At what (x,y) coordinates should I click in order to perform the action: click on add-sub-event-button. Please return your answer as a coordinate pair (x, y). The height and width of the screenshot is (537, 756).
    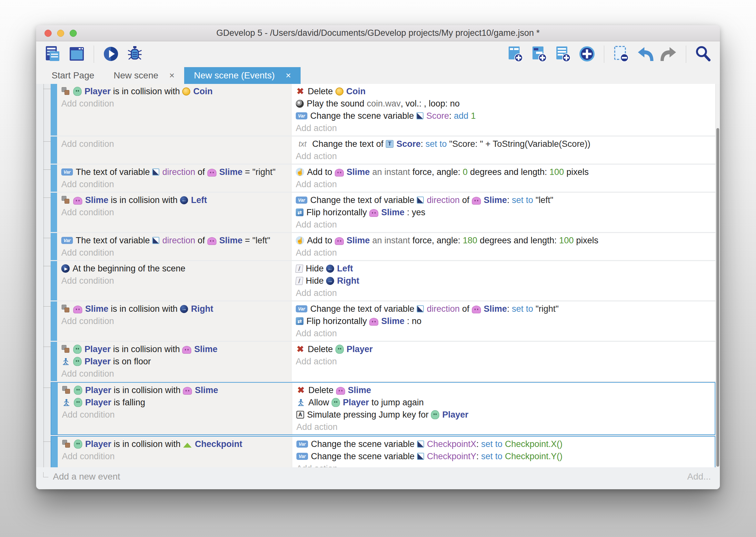
    Looking at the image, I should click on (539, 54).